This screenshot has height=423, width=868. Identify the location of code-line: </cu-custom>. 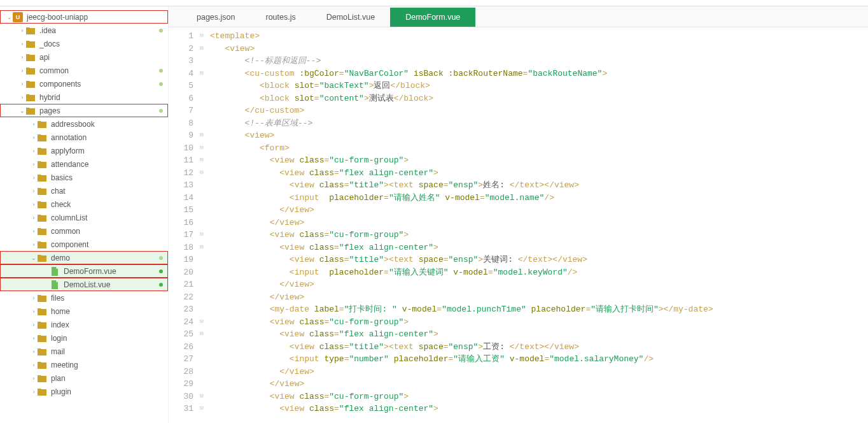
(539, 111).